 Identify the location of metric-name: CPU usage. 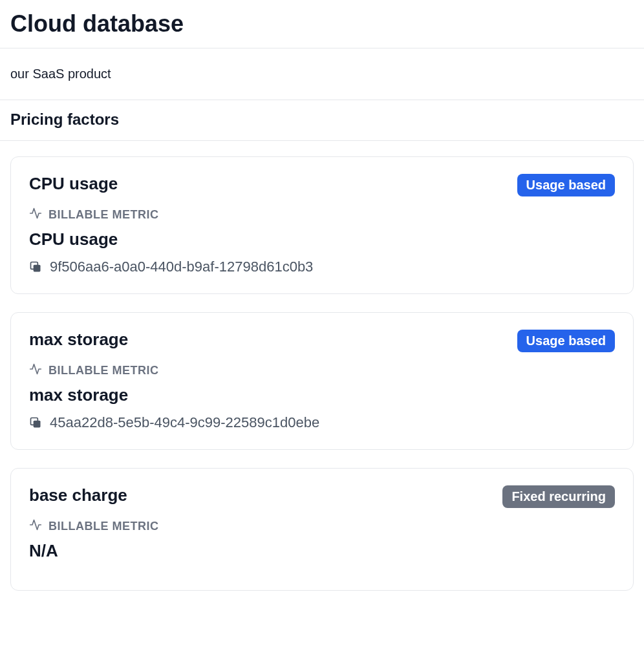
(322, 239).